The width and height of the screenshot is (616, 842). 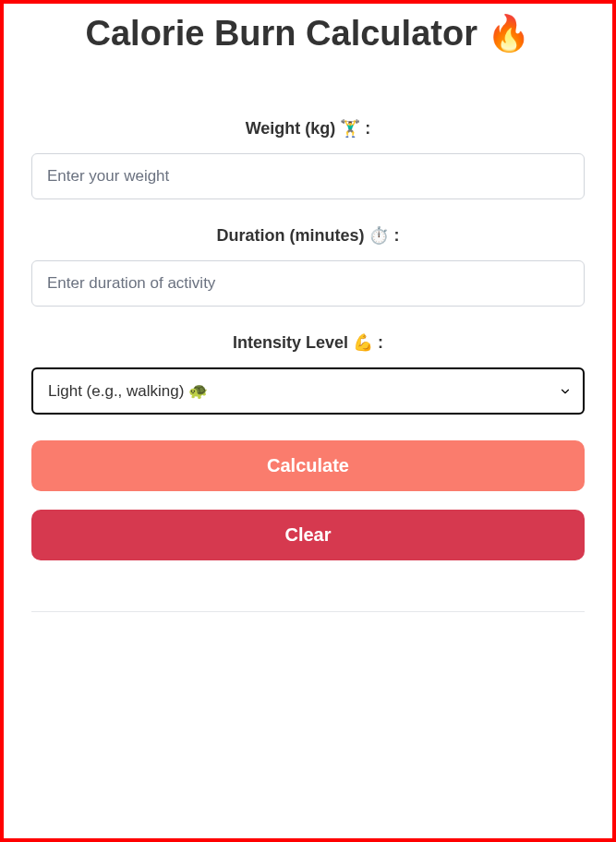 I want to click on intensity-select: Light (e.g., walking) 🐢, so click(x=308, y=391).